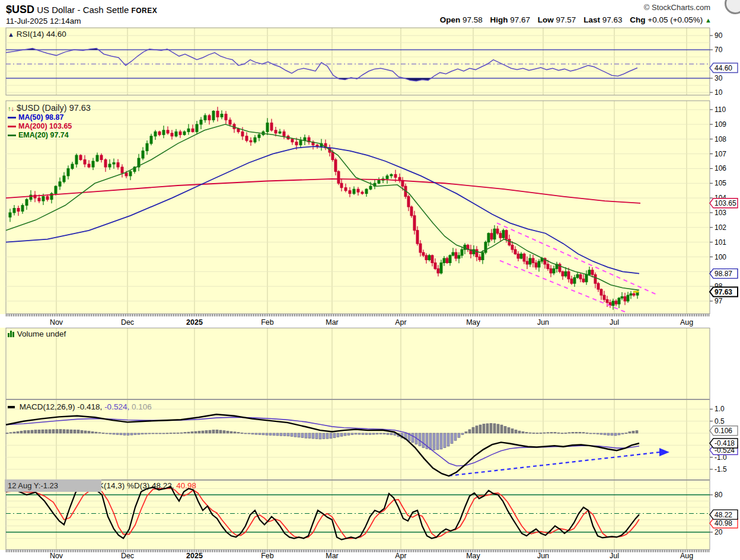 Image resolution: width=740 pixels, height=560 pixels. What do you see at coordinates (732, 7) in the screenshot?
I see `stockcharts-logo-icon` at bounding box center [732, 7].